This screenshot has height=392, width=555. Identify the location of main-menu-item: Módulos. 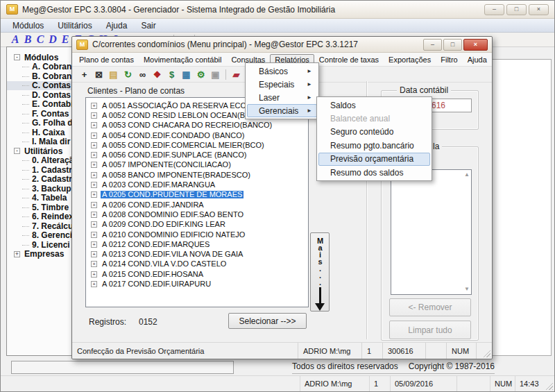
(28, 26).